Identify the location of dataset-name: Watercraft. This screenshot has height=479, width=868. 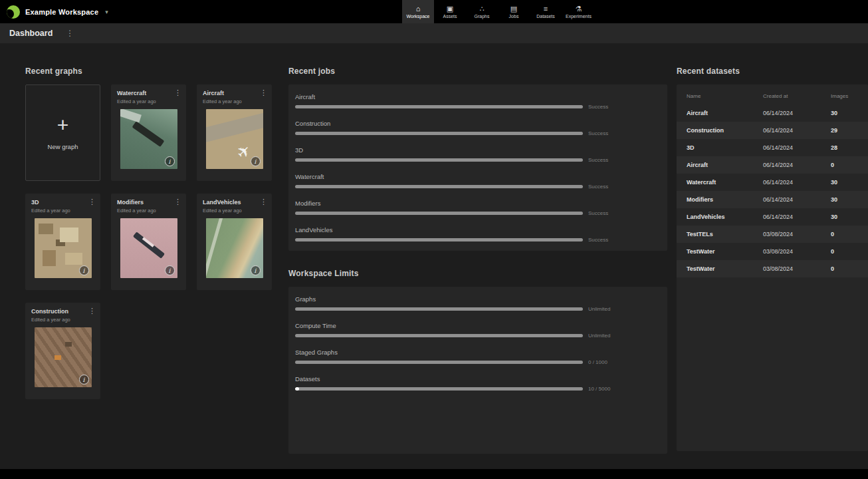
(724, 182).